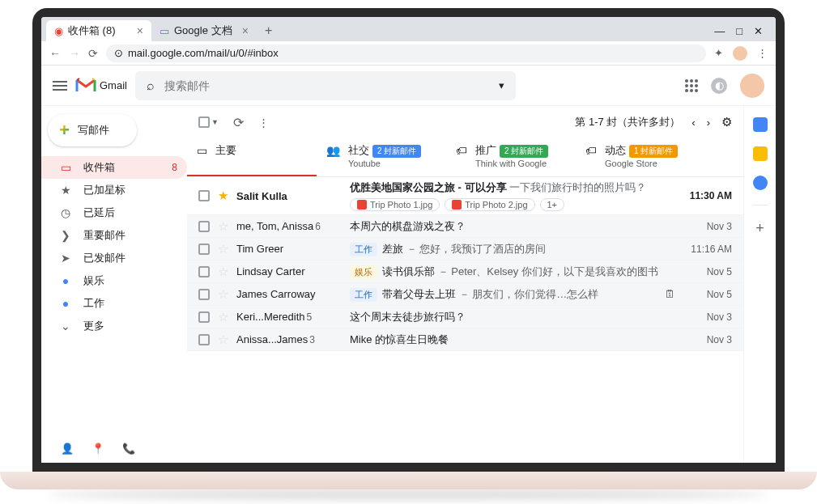 Image resolution: width=817 pixels, height=504 pixels. What do you see at coordinates (406, 53) in the screenshot?
I see `url-bar: ⊙ mail.google.com/mail/u/0/#inbox` at bounding box center [406, 53].